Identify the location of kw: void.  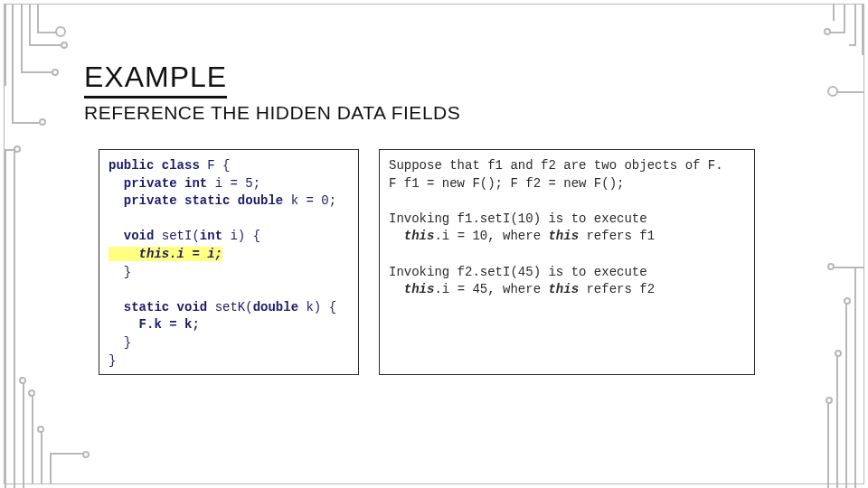
(136, 236).